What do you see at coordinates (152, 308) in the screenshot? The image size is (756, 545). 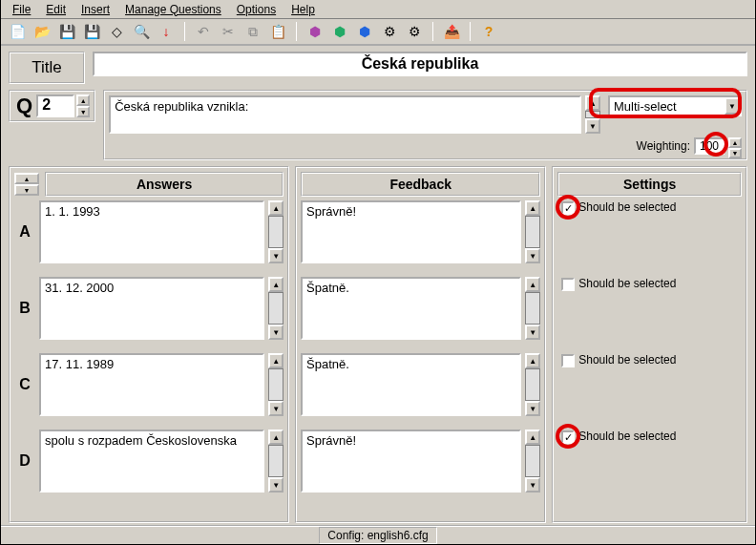 I see `answer-input: 31. 12. 2000` at bounding box center [152, 308].